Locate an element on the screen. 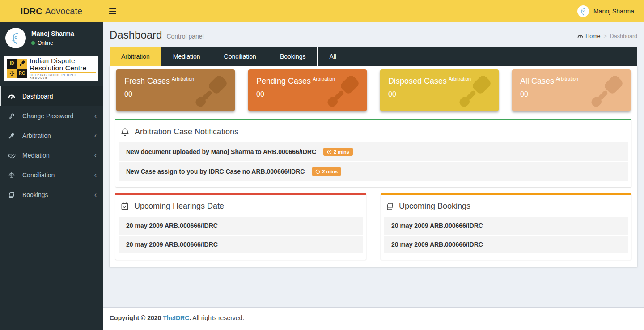  card-disposed-cases: Disposed CasesArbitration 00 is located at coordinates (439, 90).